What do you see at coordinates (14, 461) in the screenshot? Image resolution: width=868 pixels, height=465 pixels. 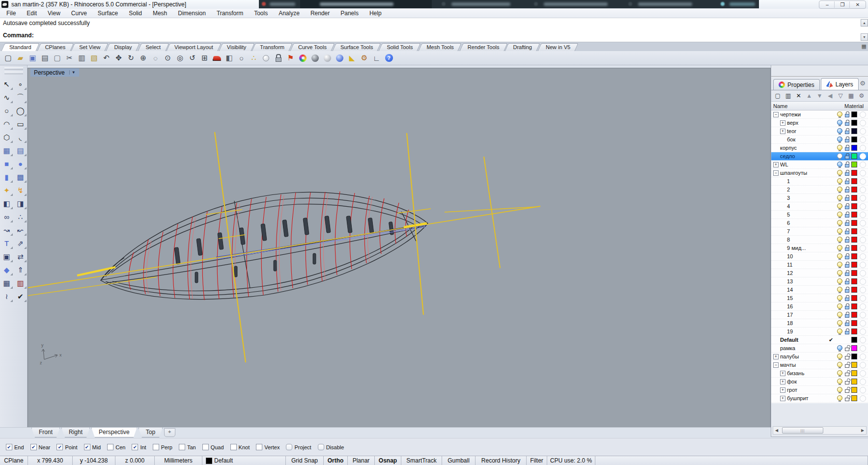 I see `pane-cplane: CPlane` at bounding box center [14, 461].